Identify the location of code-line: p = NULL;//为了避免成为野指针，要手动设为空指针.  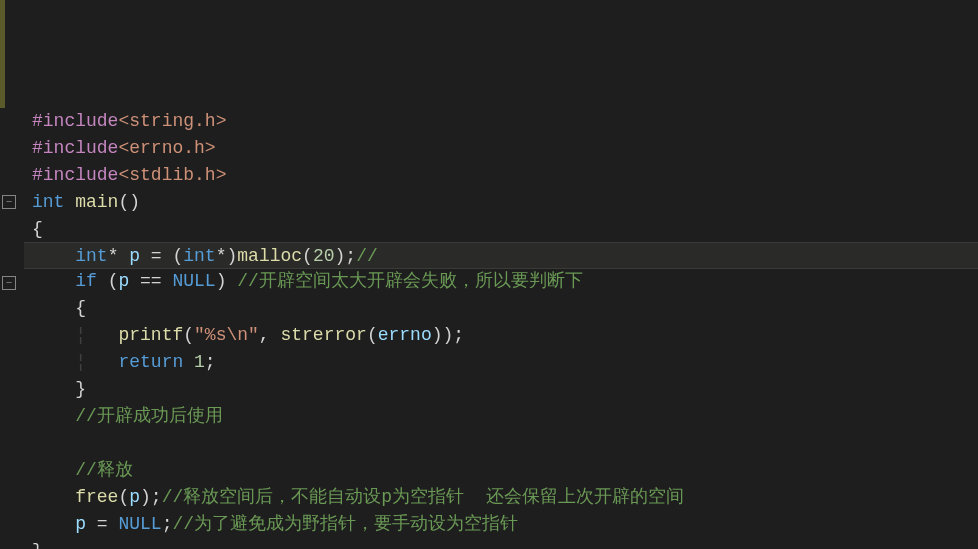
(501, 524).